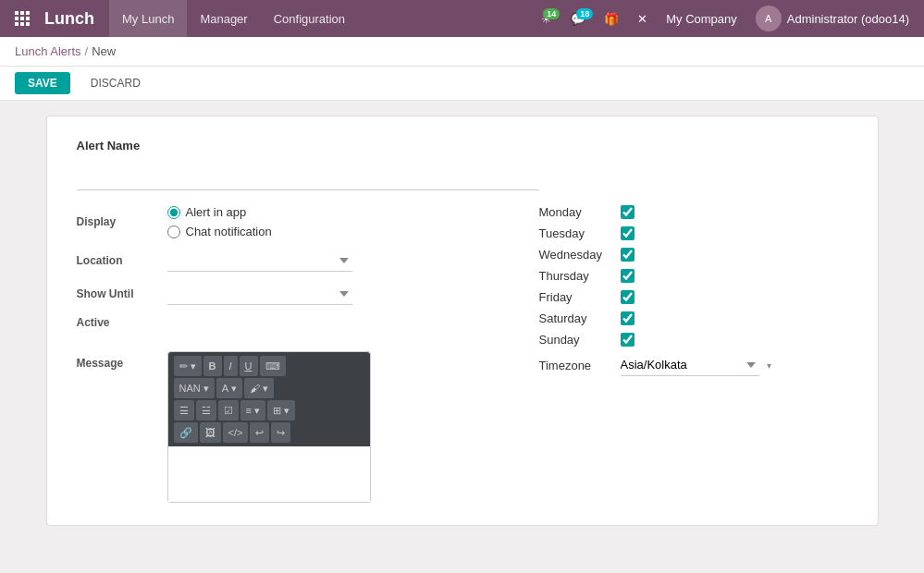 The height and width of the screenshot is (573, 924). Describe the element at coordinates (627, 213) in the screenshot. I see `day-checkbox-monday` at that location.